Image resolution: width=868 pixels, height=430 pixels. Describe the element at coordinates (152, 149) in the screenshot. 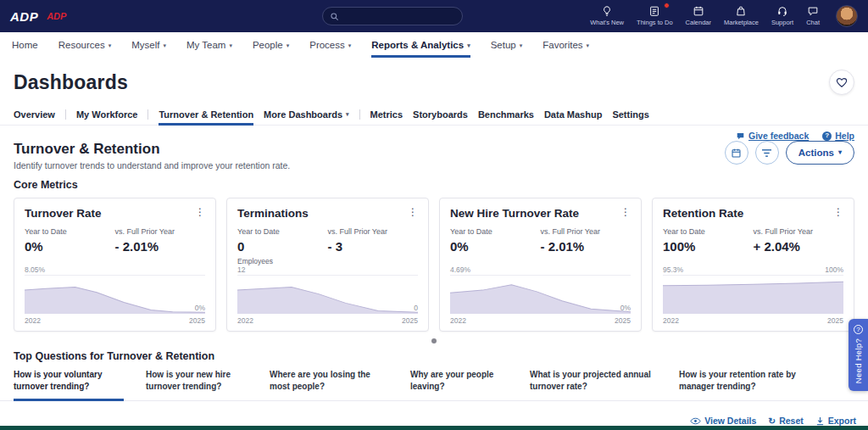

I see `section-title: Turnover & Retention` at that location.